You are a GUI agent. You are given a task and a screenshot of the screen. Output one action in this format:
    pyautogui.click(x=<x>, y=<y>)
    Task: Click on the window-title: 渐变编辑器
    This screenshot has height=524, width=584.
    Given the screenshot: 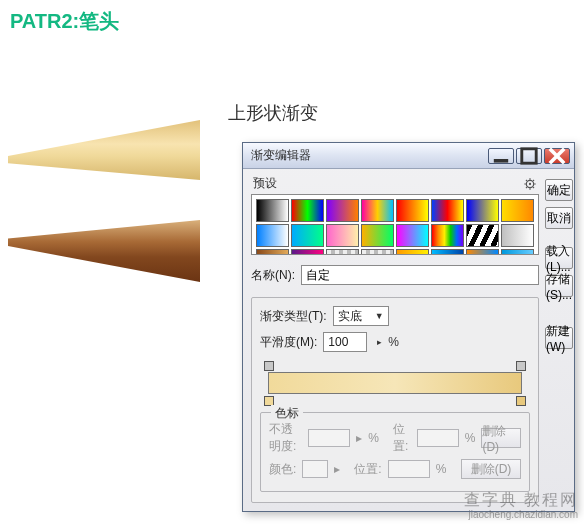 What is the action you would take?
    pyautogui.click(x=370, y=156)
    